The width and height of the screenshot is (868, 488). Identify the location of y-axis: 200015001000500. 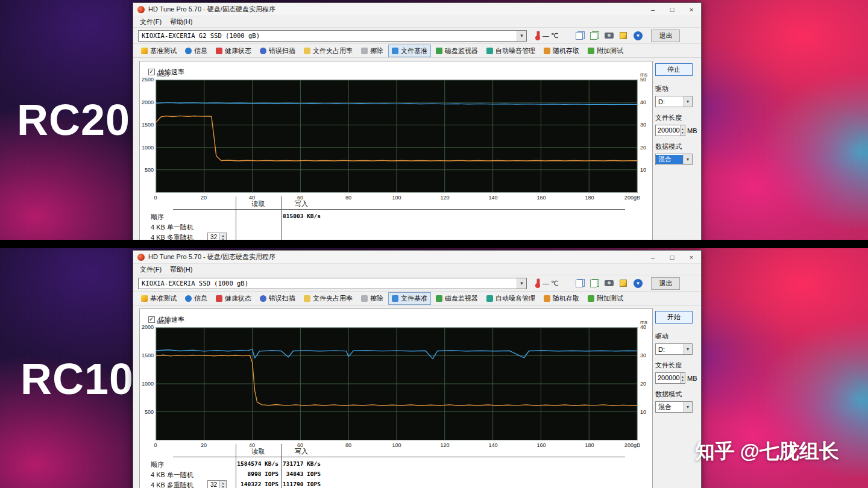
(148, 384).